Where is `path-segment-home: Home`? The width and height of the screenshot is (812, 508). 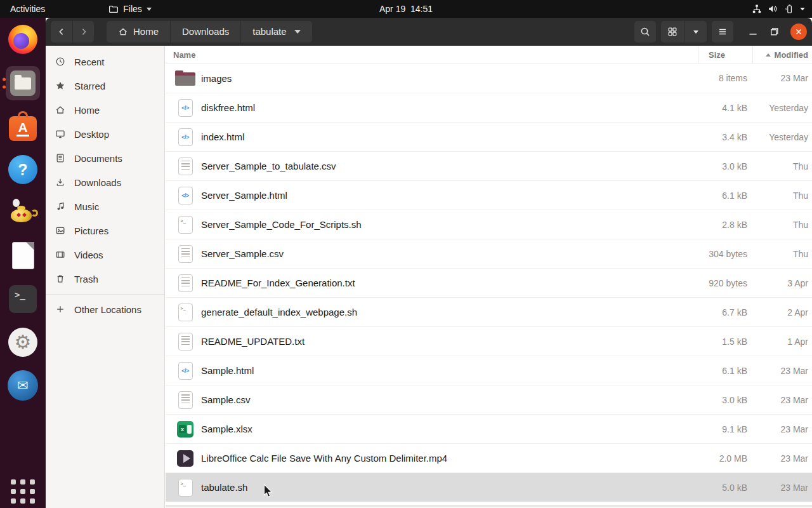
path-segment-home: Home is located at coordinates (138, 32).